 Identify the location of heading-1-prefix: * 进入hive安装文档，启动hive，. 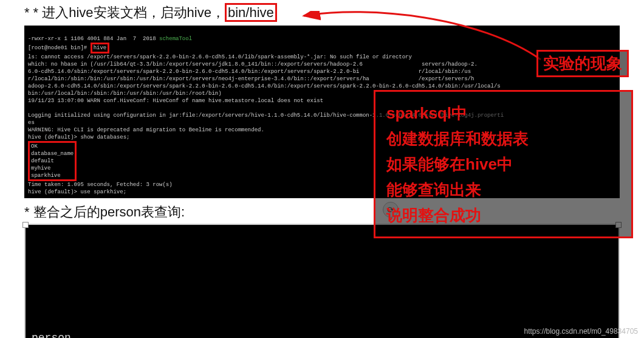
(129, 12).